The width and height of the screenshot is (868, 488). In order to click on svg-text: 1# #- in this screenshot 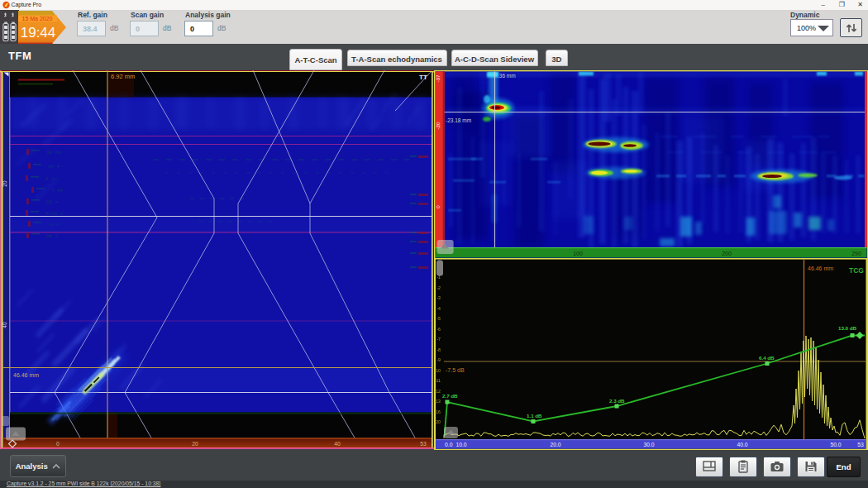, I will do `click(55, 167)`.